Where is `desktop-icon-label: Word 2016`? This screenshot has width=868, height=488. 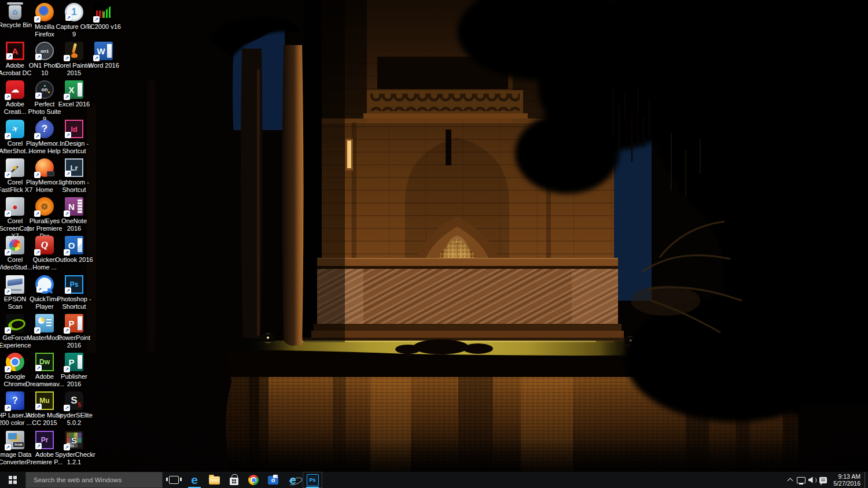 desktop-icon-label: Word 2016 is located at coordinates (104, 66).